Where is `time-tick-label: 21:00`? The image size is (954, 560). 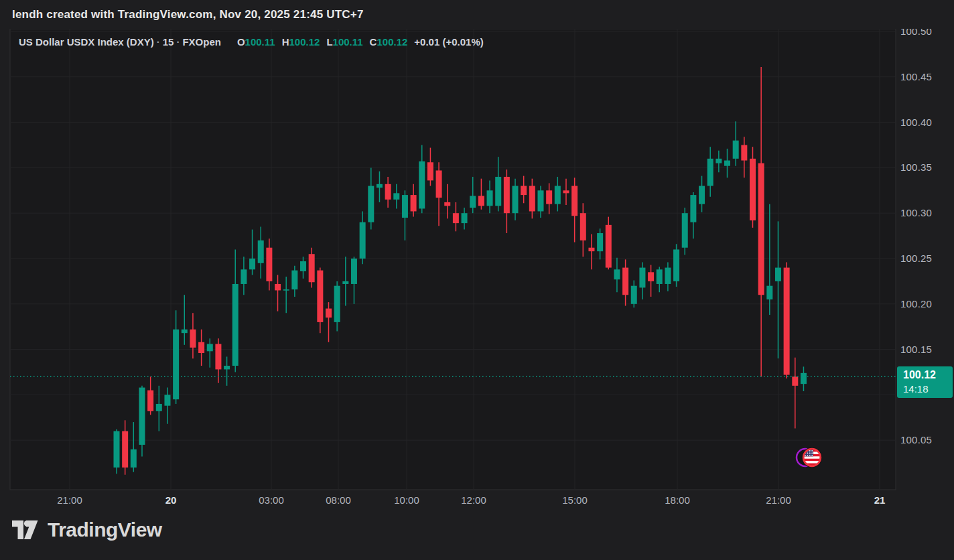
time-tick-label: 21:00 is located at coordinates (70, 500).